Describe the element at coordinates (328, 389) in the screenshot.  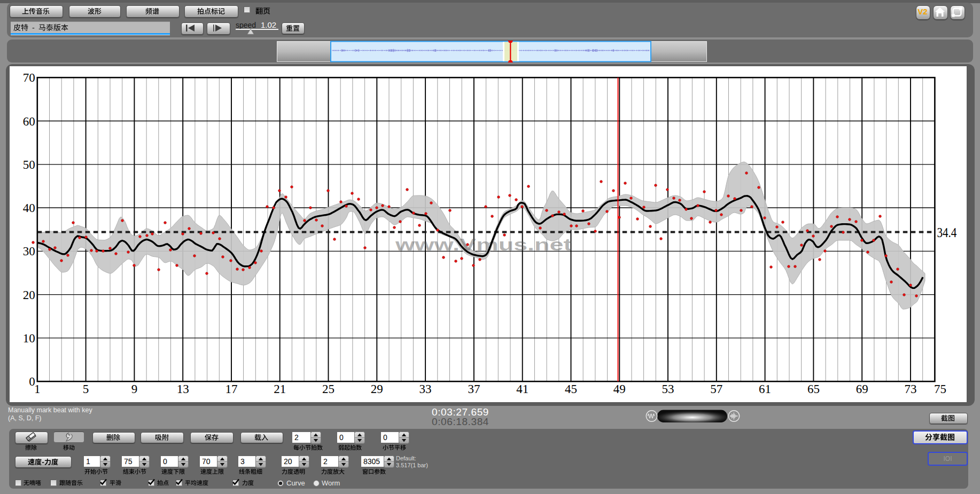
I see `svg-text: 25` at that location.